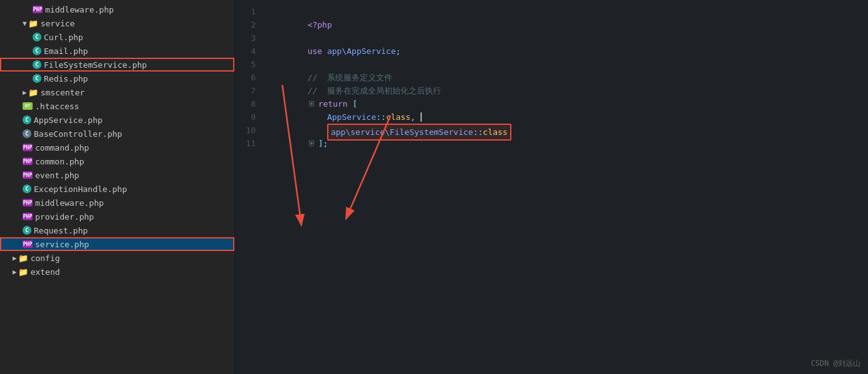 Image resolution: width=868 pixels, height=374 pixels. What do you see at coordinates (117, 244) in the screenshot?
I see `tree-item-service-php: PHP service.php` at bounding box center [117, 244].